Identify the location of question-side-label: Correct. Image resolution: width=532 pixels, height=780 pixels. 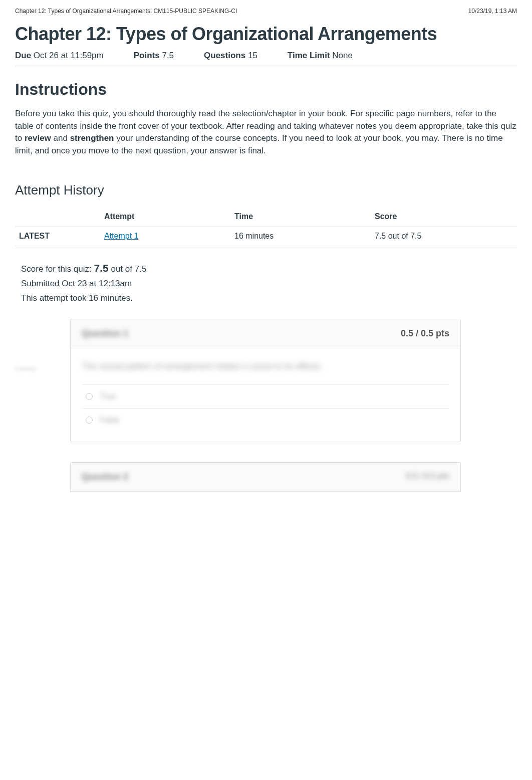
(43, 380).